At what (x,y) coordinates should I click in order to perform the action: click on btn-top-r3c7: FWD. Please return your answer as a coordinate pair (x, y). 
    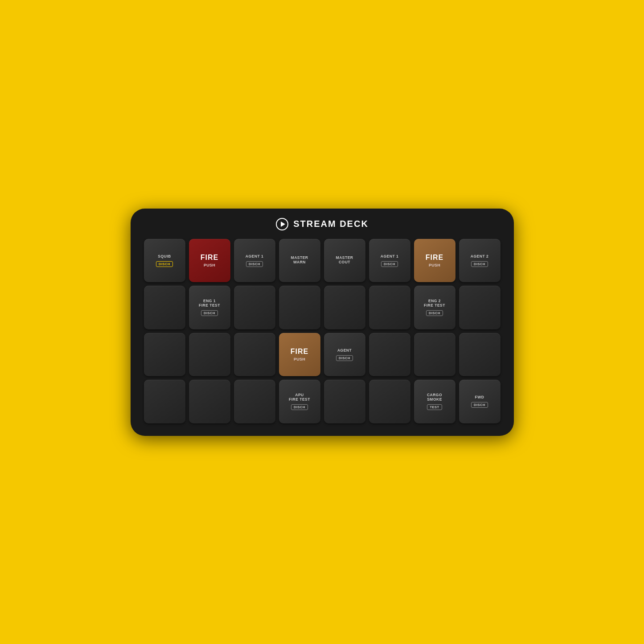
    Looking at the image, I should click on (480, 397).